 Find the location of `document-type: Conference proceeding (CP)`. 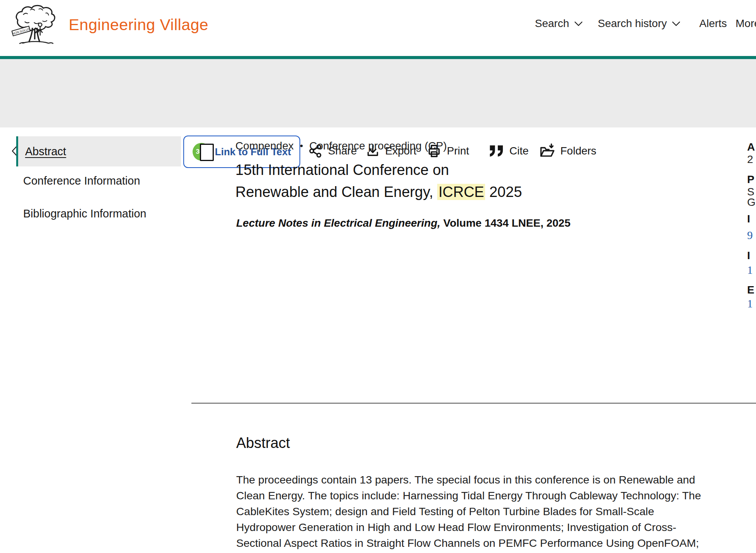

document-type: Conference proceeding (CP) is located at coordinates (378, 146).